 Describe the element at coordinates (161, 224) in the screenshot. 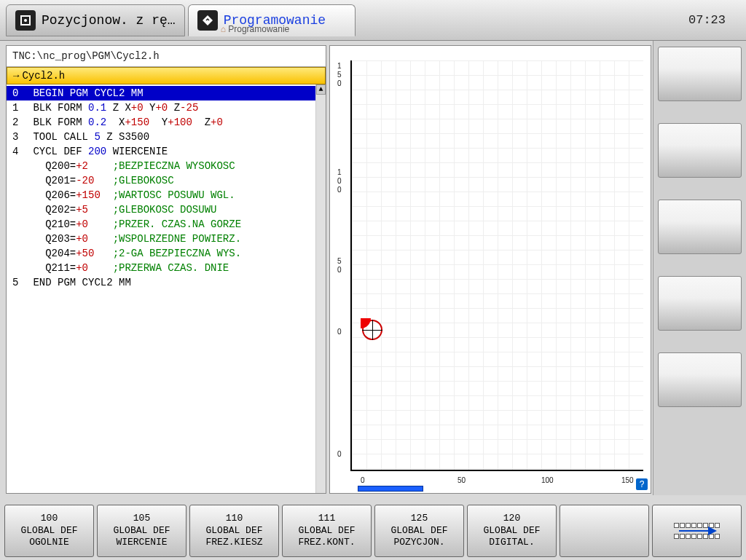

I see `code-line: Q210=+0 ;PRZER. CZAS.NA GORZE` at that location.